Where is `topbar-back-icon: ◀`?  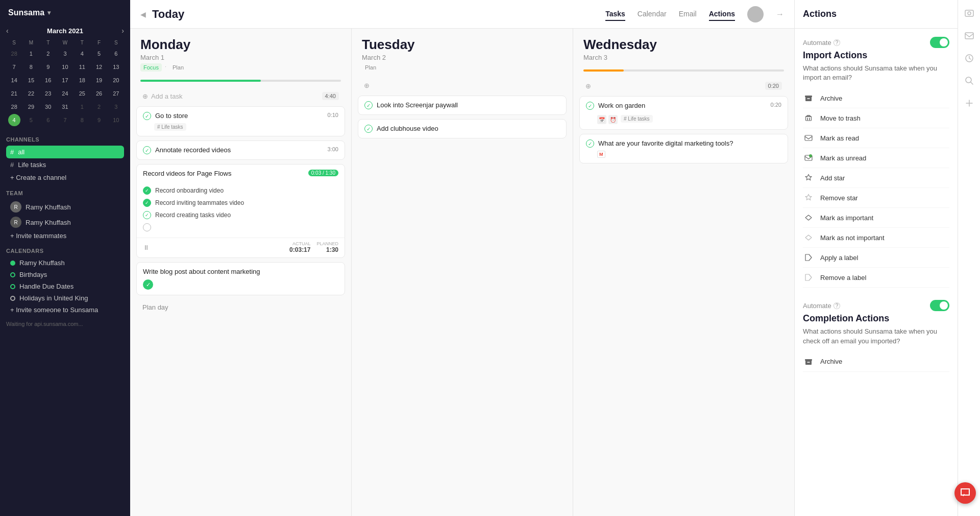 topbar-back-icon: ◀ is located at coordinates (143, 14).